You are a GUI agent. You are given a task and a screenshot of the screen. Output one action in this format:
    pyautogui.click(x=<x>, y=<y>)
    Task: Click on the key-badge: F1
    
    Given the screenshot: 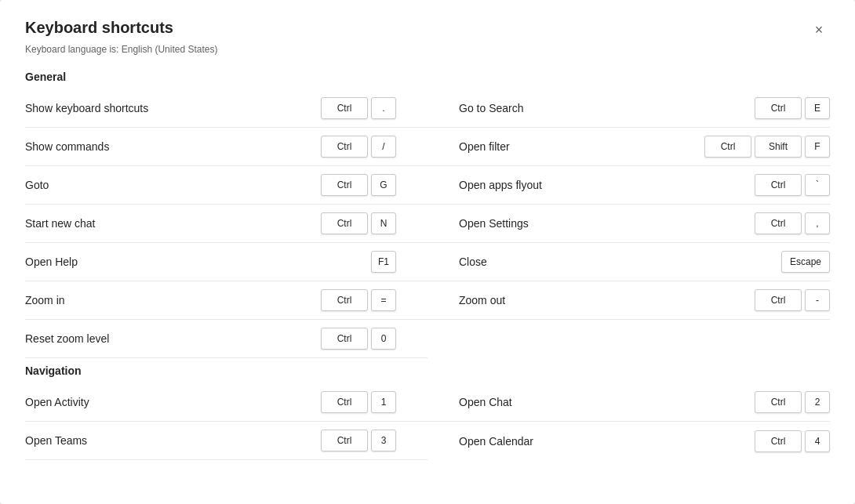 What is the action you would take?
    pyautogui.click(x=384, y=262)
    